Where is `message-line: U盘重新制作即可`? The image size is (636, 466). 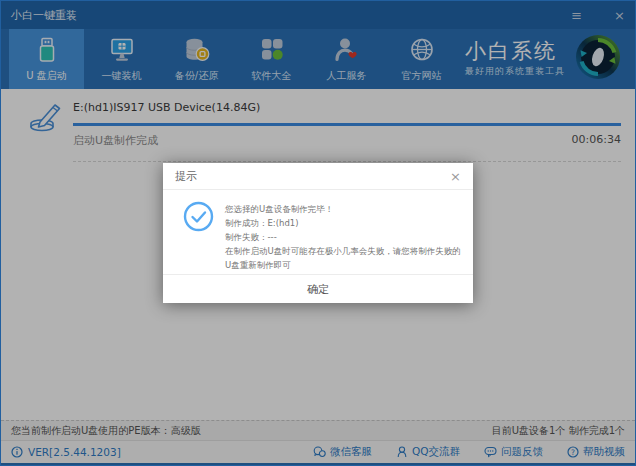 message-line: U盘重新制作即可 is located at coordinates (343, 265).